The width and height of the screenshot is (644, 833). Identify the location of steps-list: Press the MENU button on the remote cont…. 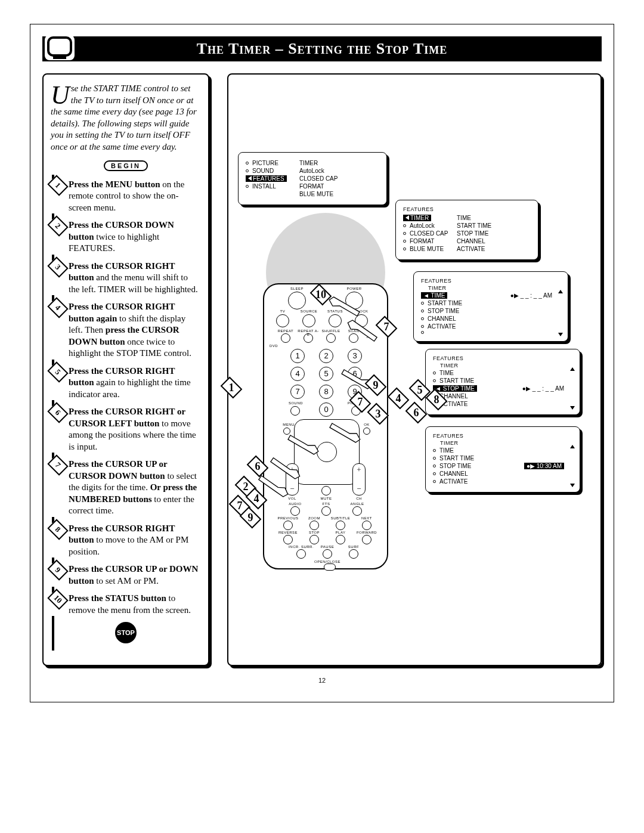
(126, 398).